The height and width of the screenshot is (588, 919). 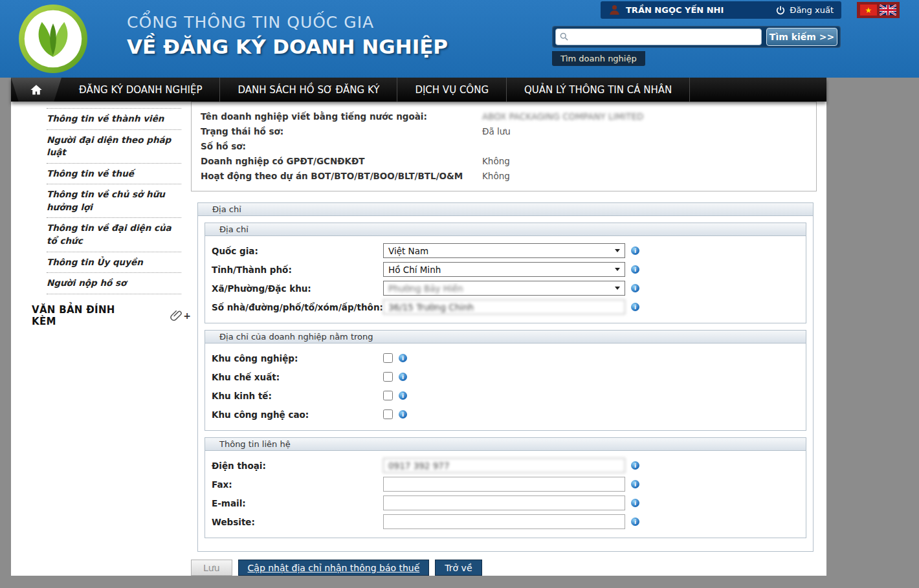 What do you see at coordinates (452, 89) in the screenshot?
I see `nav-item-dich-vu-cong: DỊCH VỤ CÔNG` at bounding box center [452, 89].